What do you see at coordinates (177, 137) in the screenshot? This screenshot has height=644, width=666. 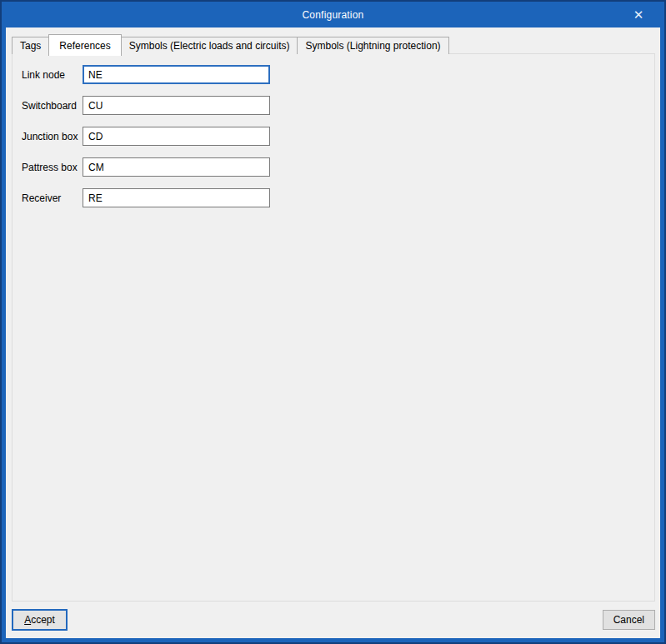 I see `junction-box-input` at bounding box center [177, 137].